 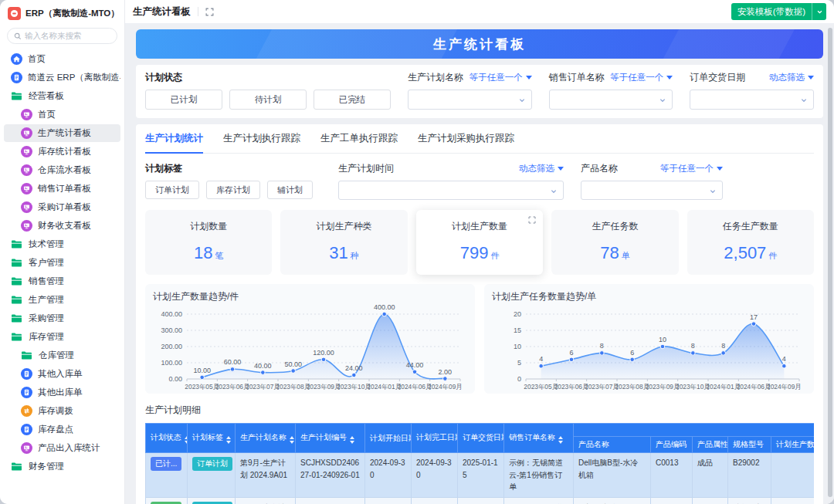 I want to click on sidebar-item-17: 其他入库单, so click(x=62, y=374).